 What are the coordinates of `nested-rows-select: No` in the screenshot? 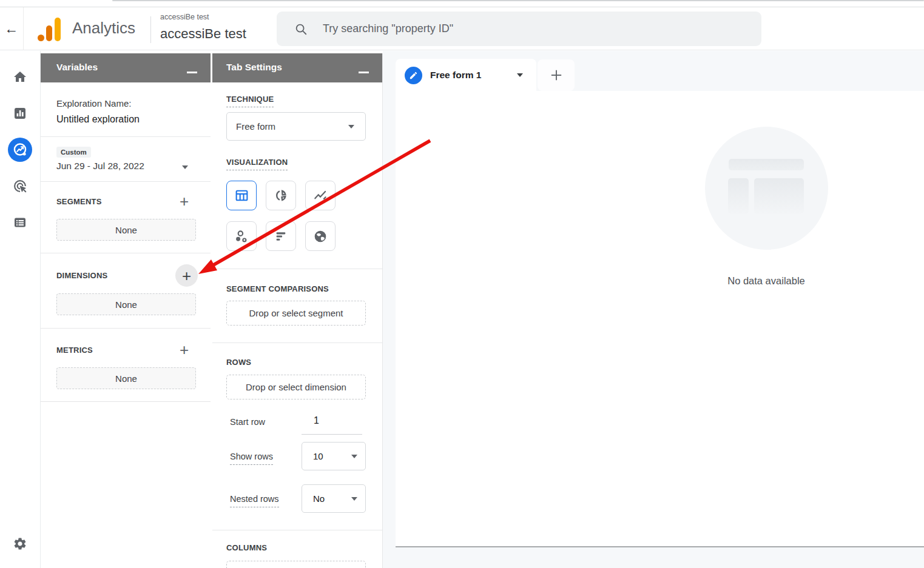 It's located at (334, 498).